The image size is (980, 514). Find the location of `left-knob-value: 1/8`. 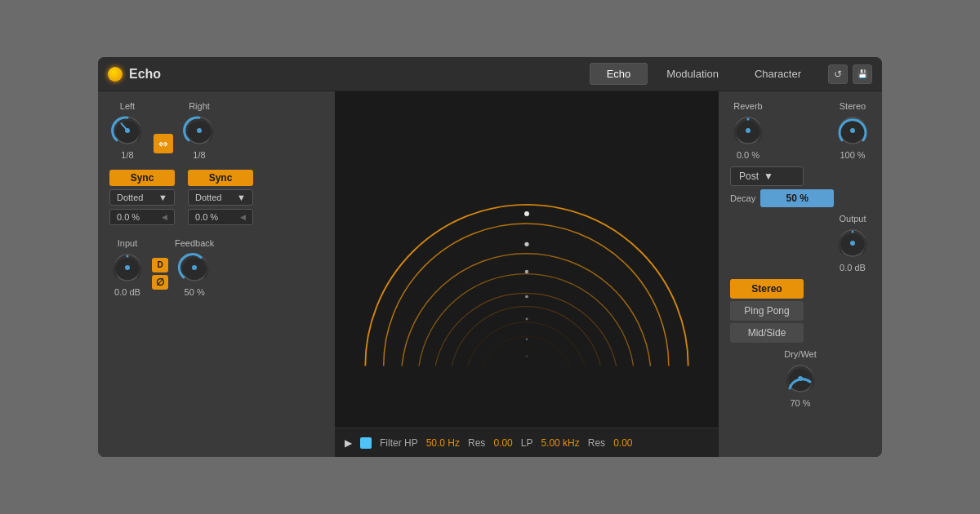

left-knob-value: 1/8 is located at coordinates (127, 155).